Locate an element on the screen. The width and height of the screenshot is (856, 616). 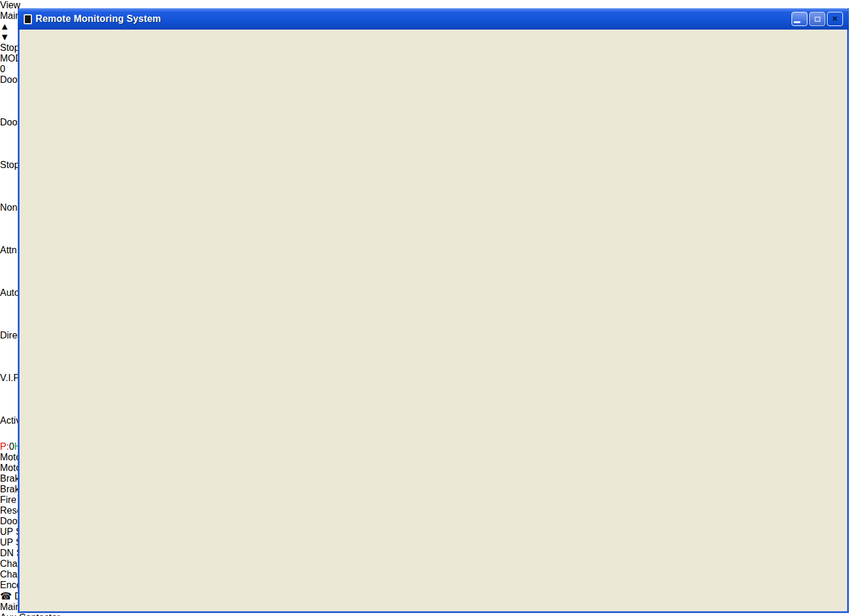
window-title: Remote Monitoring System is located at coordinates (98, 19).